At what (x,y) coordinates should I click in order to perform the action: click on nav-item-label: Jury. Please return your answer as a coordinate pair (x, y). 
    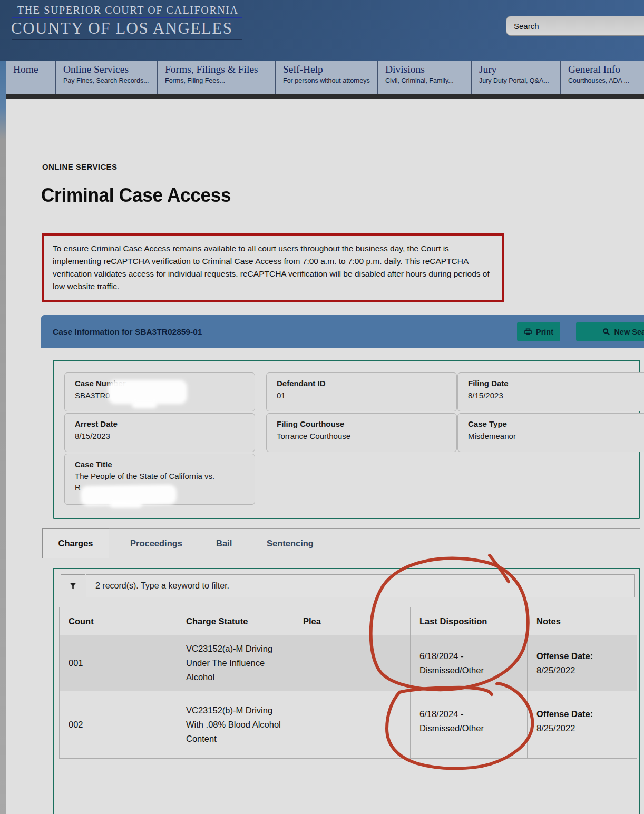
    Looking at the image, I should click on (520, 70).